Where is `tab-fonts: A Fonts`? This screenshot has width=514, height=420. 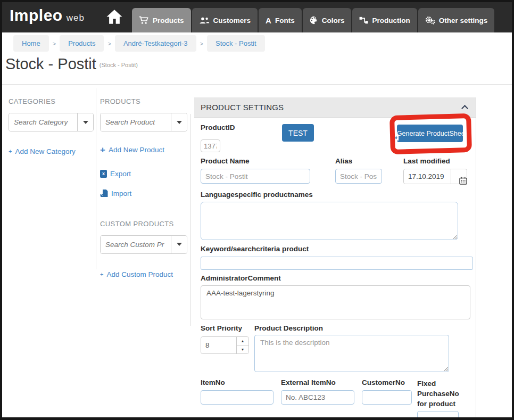
tab-fonts: A Fonts is located at coordinates (280, 20).